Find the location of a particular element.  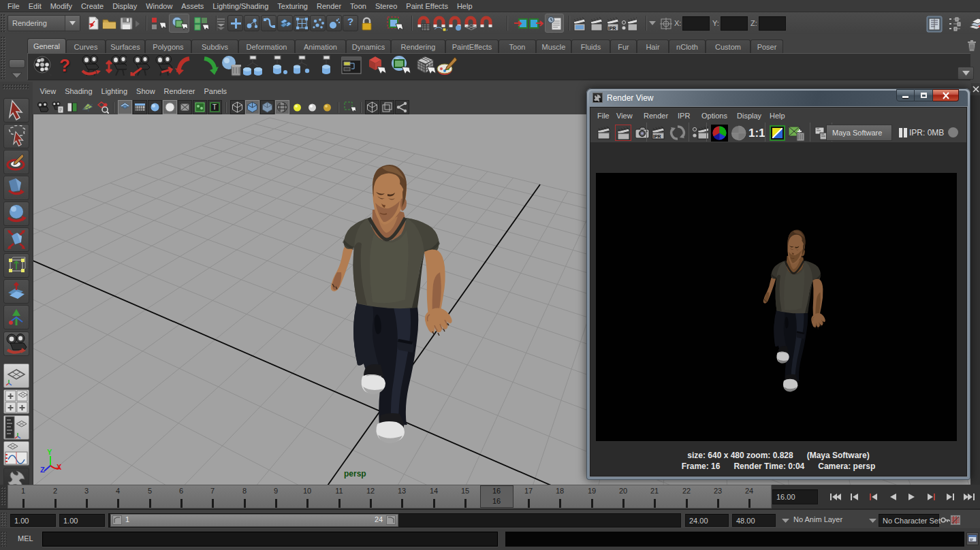

svg-text: persp is located at coordinates (355, 474).